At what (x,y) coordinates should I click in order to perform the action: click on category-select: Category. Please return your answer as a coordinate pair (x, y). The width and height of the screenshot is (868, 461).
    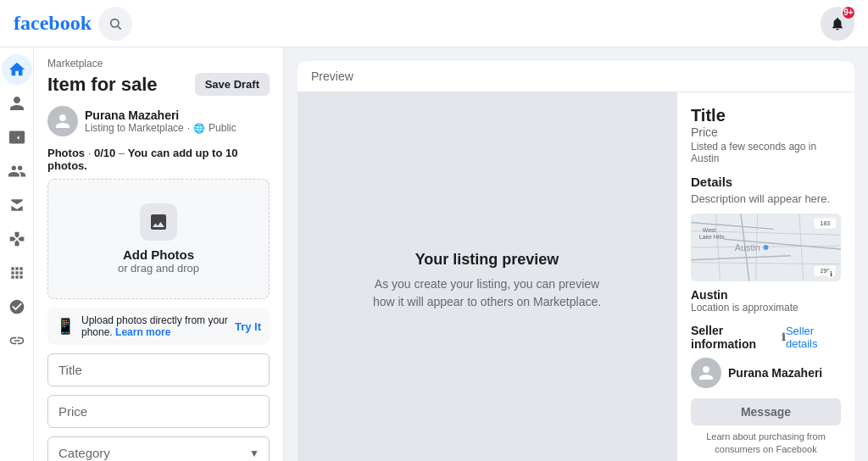
    Looking at the image, I should click on (159, 449).